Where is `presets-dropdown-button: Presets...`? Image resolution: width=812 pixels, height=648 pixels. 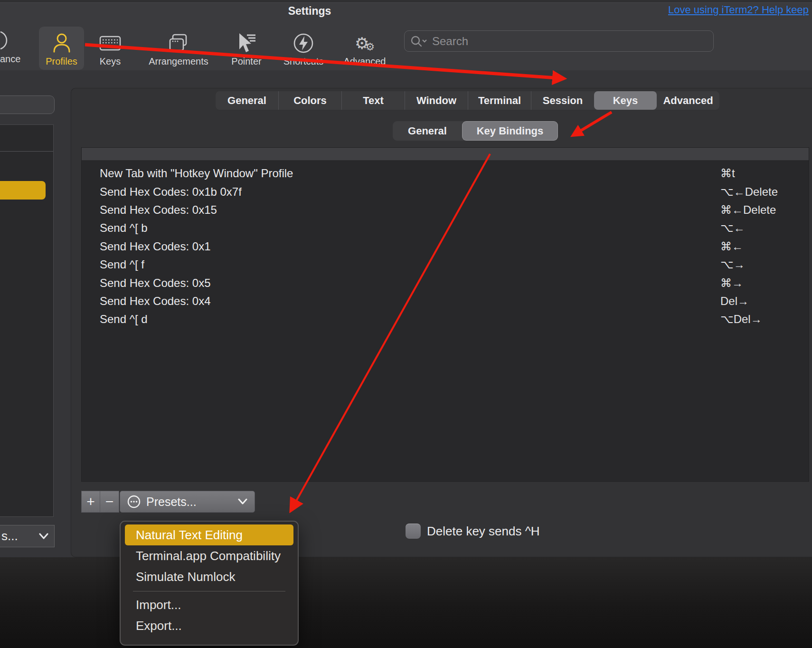 presets-dropdown-button: Presets... is located at coordinates (187, 502).